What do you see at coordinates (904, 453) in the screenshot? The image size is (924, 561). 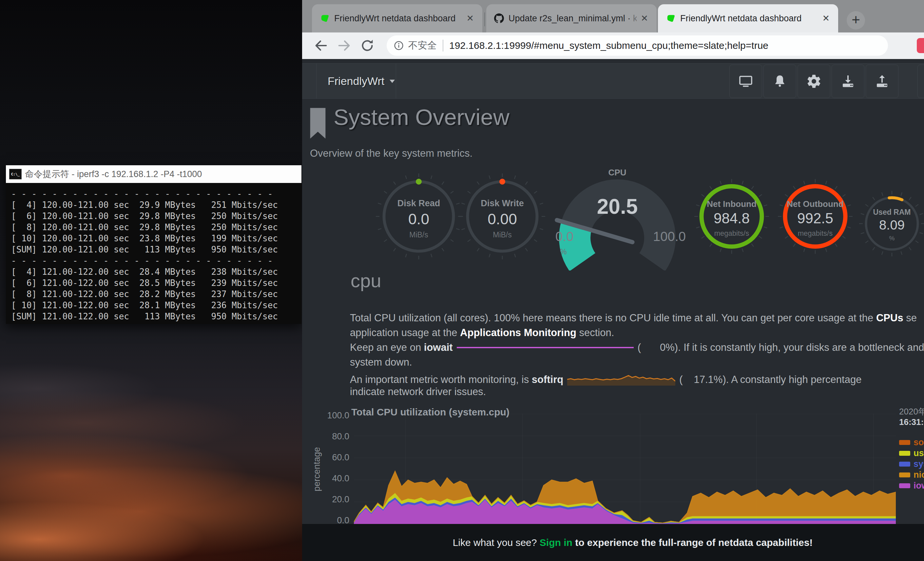 I see `legend-swatch` at bounding box center [904, 453].